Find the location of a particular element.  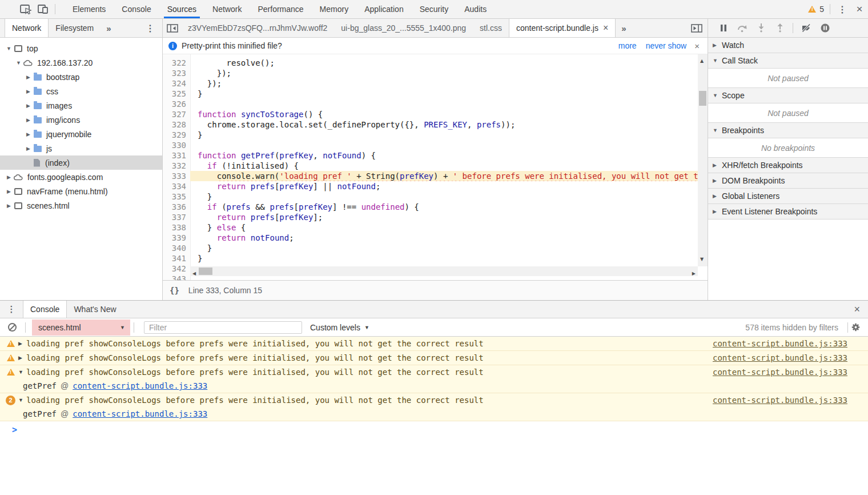

main-tab-network: Network is located at coordinates (227, 9).